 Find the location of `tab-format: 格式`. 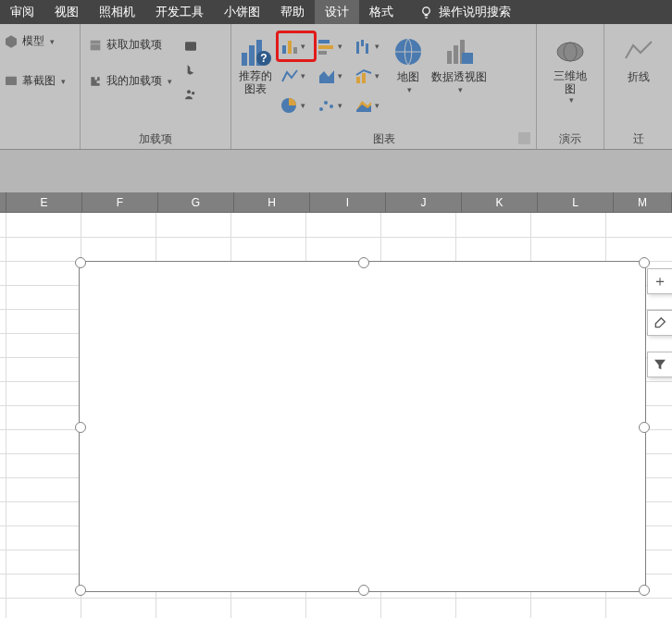

tab-format: 格式 is located at coordinates (381, 12).